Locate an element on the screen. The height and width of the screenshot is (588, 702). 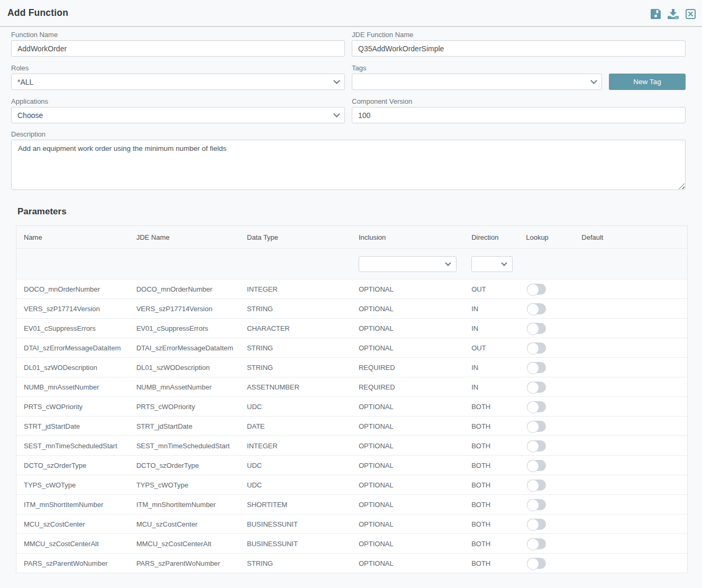
param-name-cell: MCU_szCostCenter is located at coordinates (73, 524).